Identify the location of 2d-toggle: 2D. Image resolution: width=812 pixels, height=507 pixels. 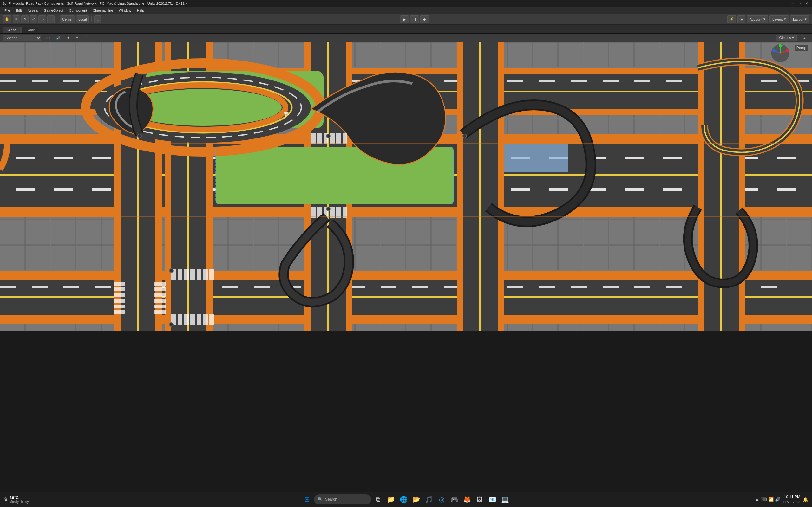
(48, 38).